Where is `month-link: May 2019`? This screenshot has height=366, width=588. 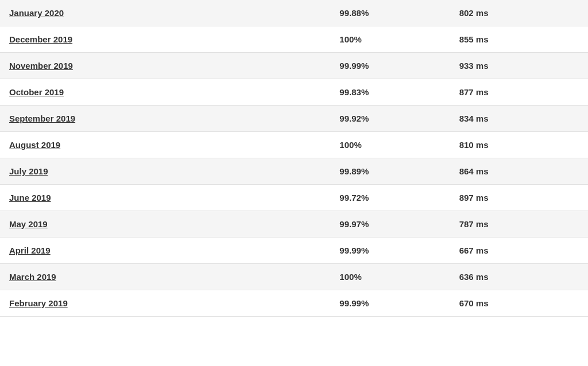 month-link: May 2019 is located at coordinates (29, 224).